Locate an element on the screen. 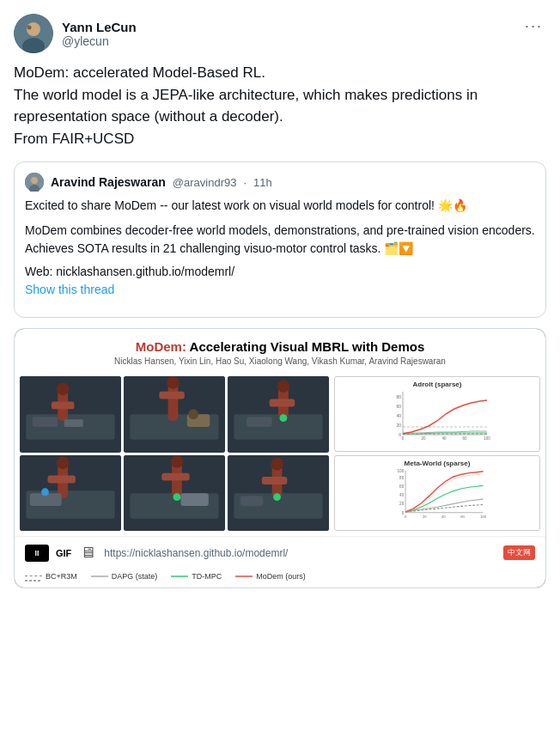 Image resolution: width=560 pixels, height=749 pixels. legend-dapg-line is located at coordinates (100, 576).